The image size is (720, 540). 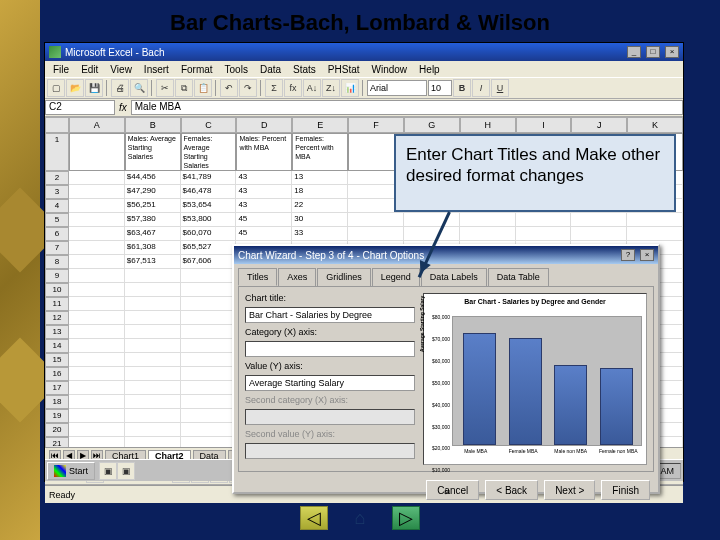 What do you see at coordinates (57, 262) in the screenshot?
I see `row-header: 8` at bounding box center [57, 262].